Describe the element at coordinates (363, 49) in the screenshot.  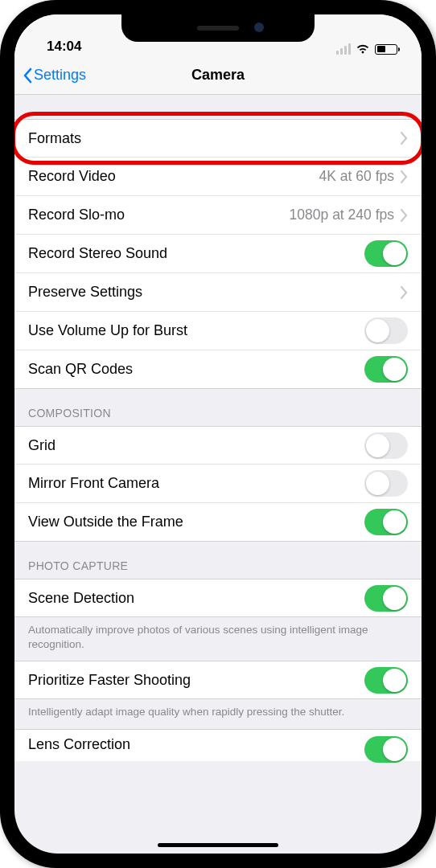
I see `wifi-icon` at that location.